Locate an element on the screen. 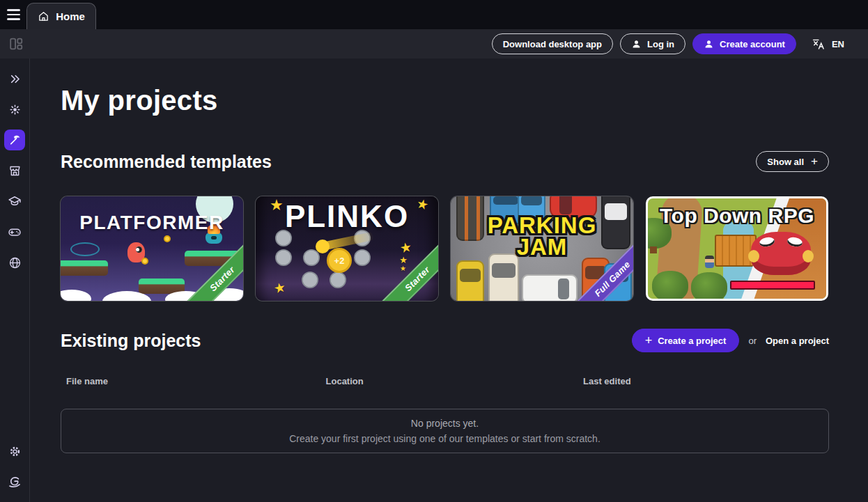  template-title: PLATFORMER is located at coordinates (152, 223).